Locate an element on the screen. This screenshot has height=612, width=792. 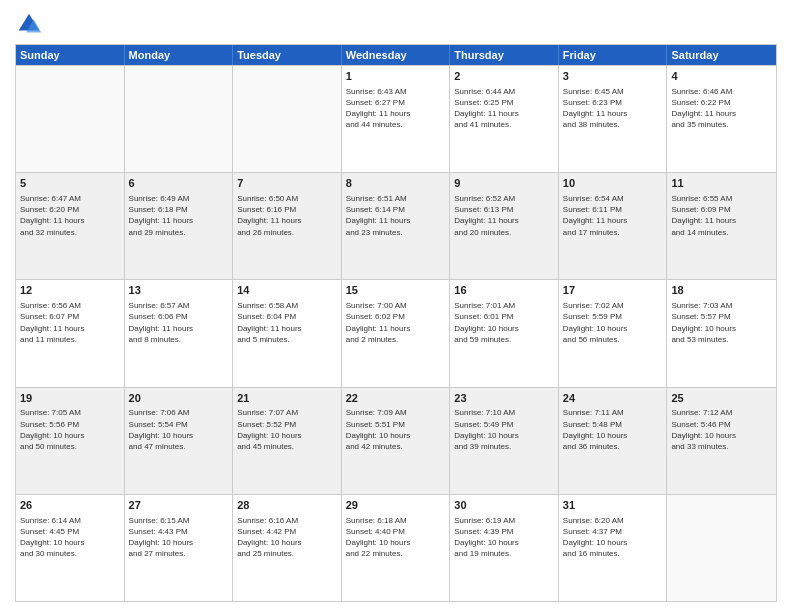
cell-text: Sunrise: 7:06 AM Sunset: 5:54 PM Dayligh… is located at coordinates (179, 430).